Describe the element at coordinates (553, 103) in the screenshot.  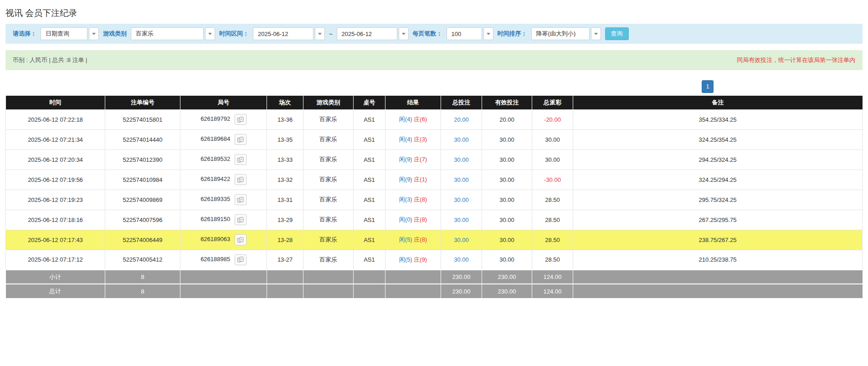
I see `column-header: 总派彩` at that location.